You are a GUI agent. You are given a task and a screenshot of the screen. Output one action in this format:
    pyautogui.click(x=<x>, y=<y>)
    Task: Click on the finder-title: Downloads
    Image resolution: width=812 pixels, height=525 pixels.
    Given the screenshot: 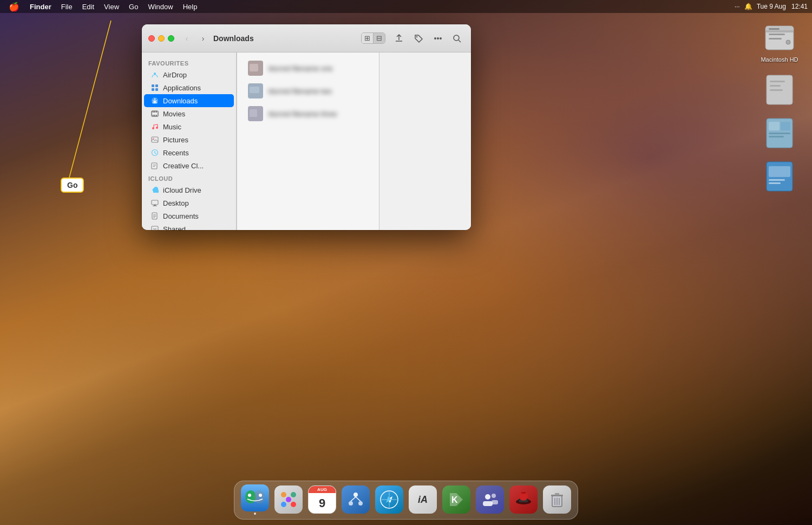 What is the action you would take?
    pyautogui.click(x=234, y=38)
    